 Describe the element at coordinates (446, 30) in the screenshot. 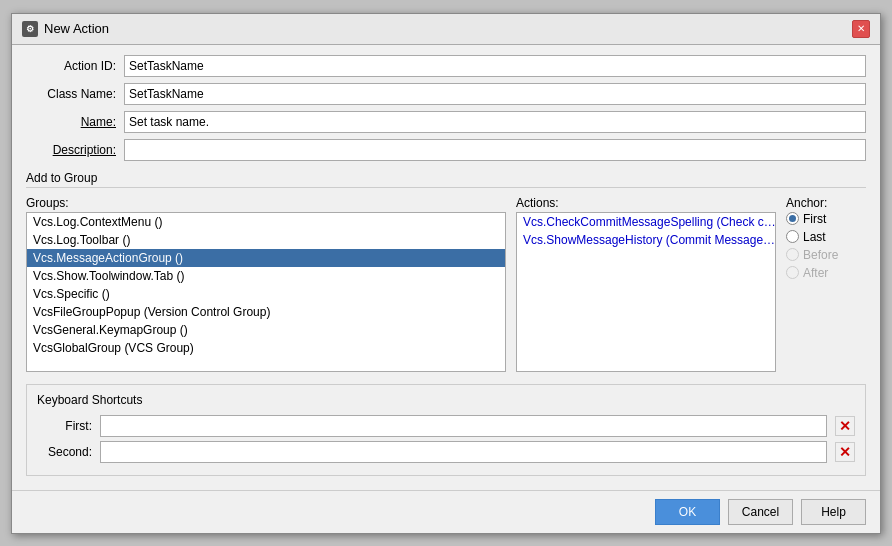

I see `title-bar: ⚙ New Action ✕` at that location.